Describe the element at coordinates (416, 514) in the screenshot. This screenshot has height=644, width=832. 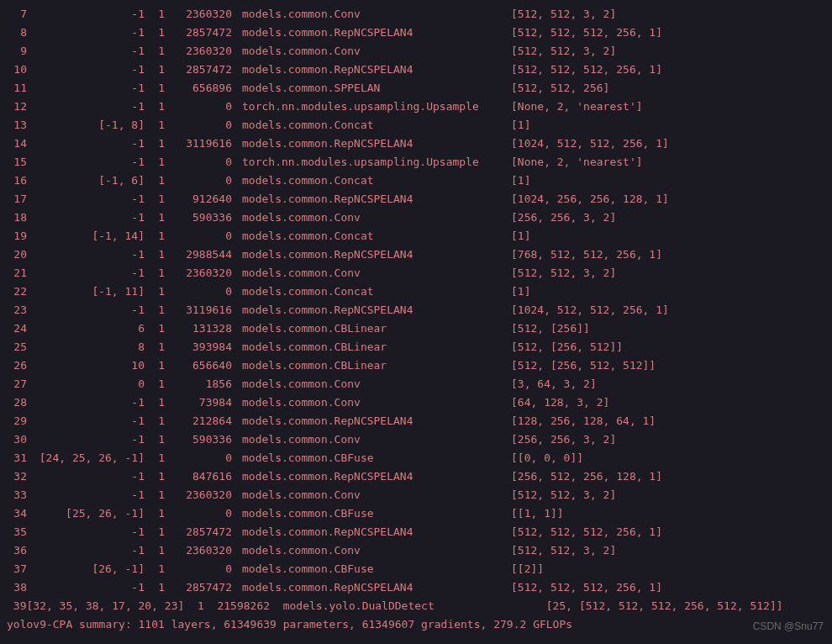
I see `model-layer-row: 34[25, 26, -1]10models.common.CBFuse[[1,…` at that location.